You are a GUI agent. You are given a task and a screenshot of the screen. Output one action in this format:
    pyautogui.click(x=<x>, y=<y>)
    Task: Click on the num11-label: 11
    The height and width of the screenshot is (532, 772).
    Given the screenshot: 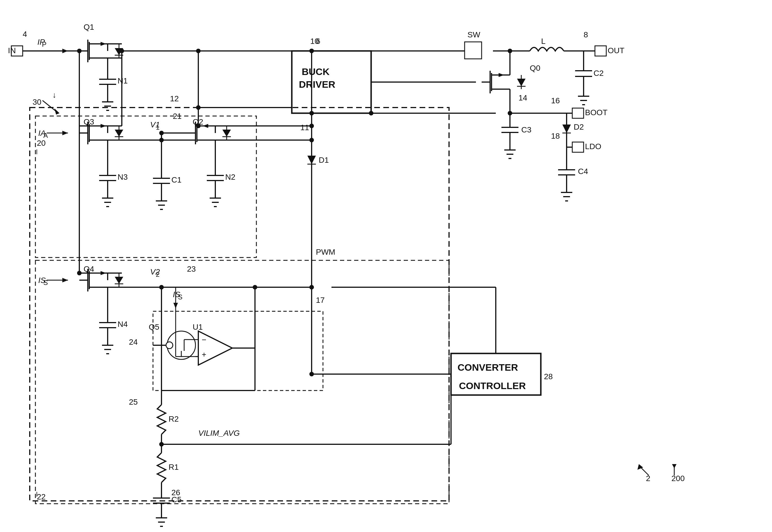 What is the action you would take?
    pyautogui.click(x=305, y=127)
    